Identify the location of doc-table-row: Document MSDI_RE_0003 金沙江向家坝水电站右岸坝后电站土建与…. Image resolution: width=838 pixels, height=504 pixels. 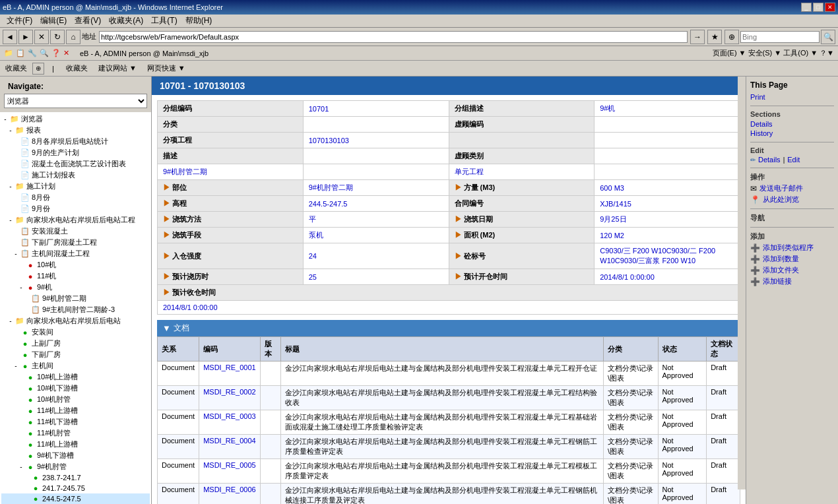
(449, 422).